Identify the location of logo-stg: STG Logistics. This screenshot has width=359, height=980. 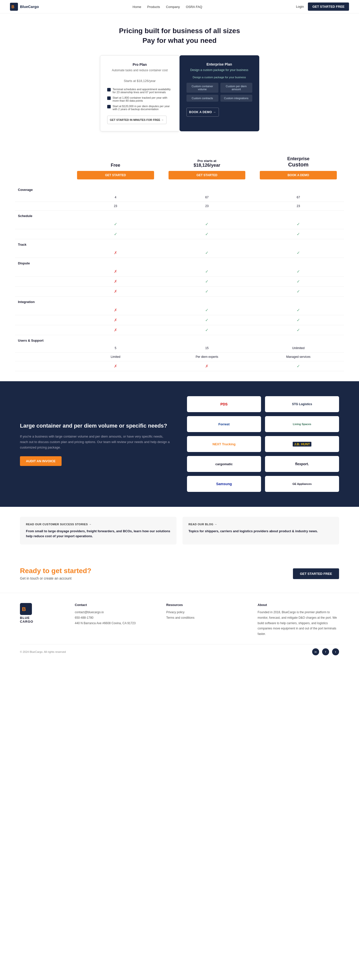
(302, 404).